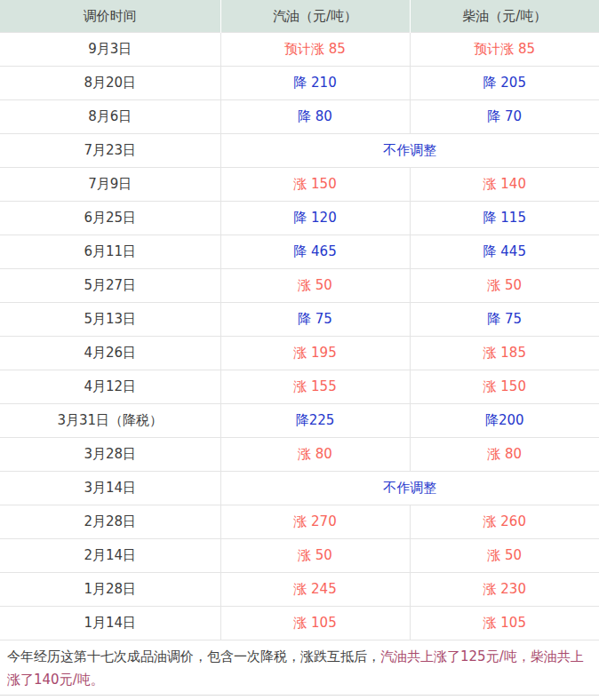 The width and height of the screenshot is (599, 700). I want to click on gasoline-value-cell: 预计涨 85, so click(315, 50).